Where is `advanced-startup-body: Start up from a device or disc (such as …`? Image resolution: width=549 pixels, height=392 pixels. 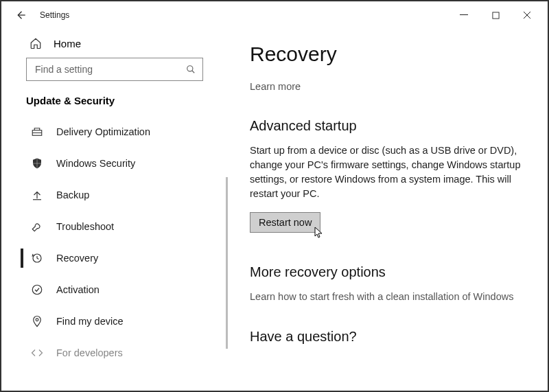
advanced-startup-body: Start up from a device or disc (such as … is located at coordinates (386, 172).